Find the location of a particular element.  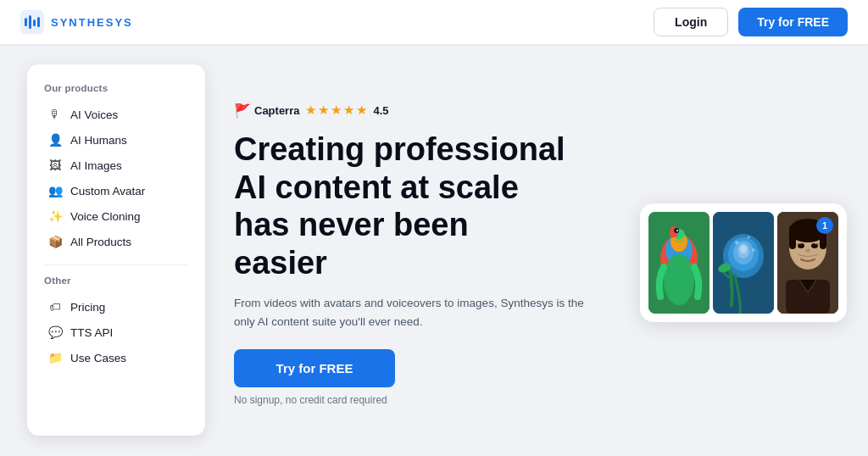

parrot-image is located at coordinates (679, 263).